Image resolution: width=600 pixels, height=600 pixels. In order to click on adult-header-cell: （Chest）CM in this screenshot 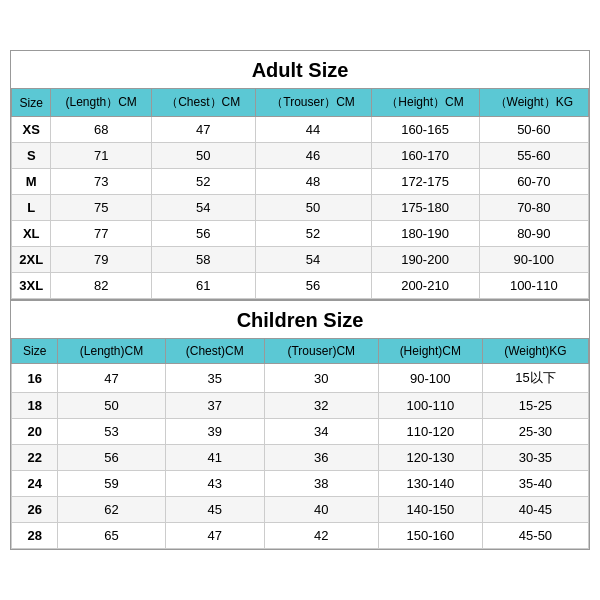, I will do `click(203, 103)`.